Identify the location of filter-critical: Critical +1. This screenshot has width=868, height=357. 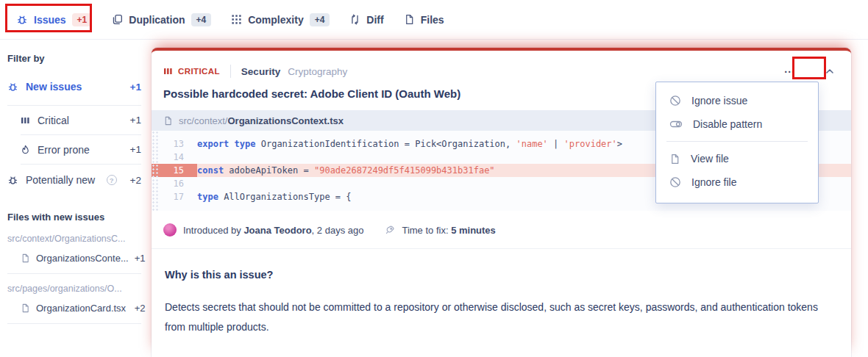
(81, 120).